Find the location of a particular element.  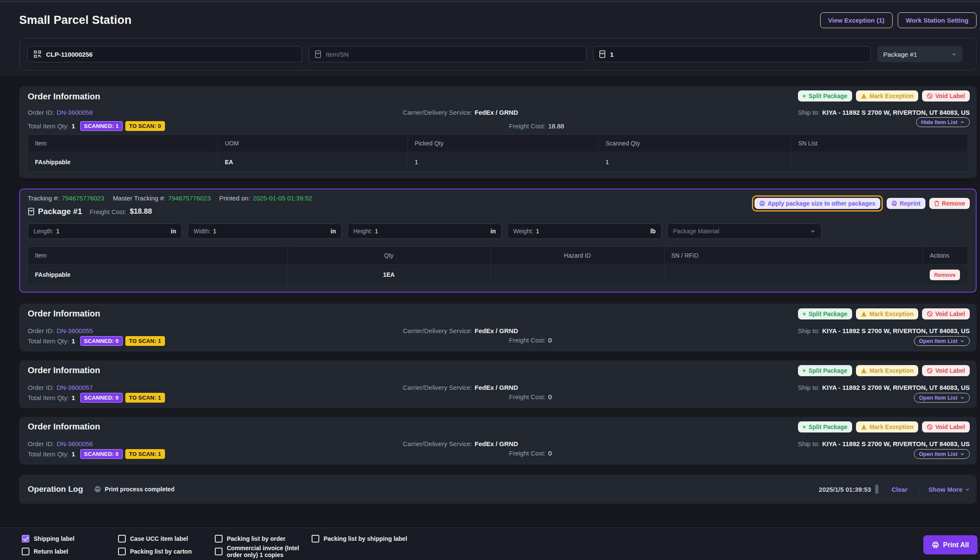

to-scan-badge: TO SCAN: 1 is located at coordinates (145, 398).